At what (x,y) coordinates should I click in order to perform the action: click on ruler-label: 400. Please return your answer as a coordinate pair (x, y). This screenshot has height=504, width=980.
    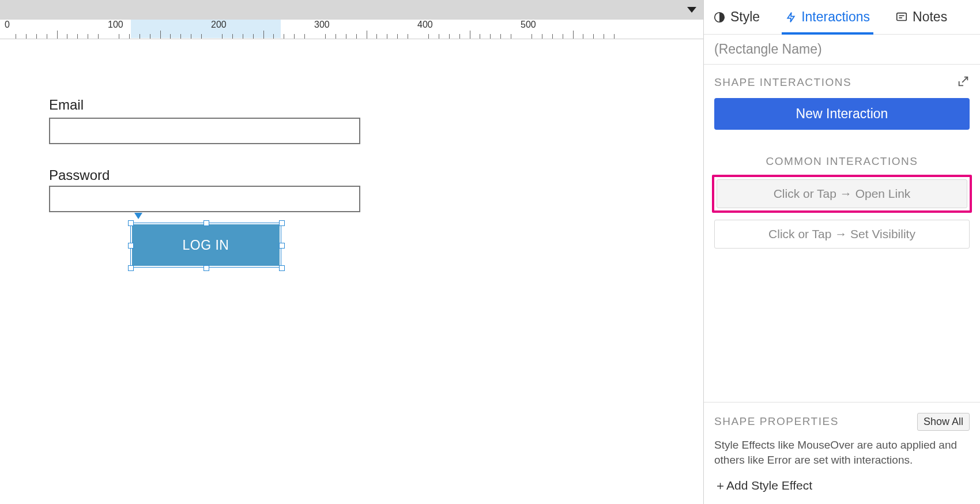
    Looking at the image, I should click on (425, 25).